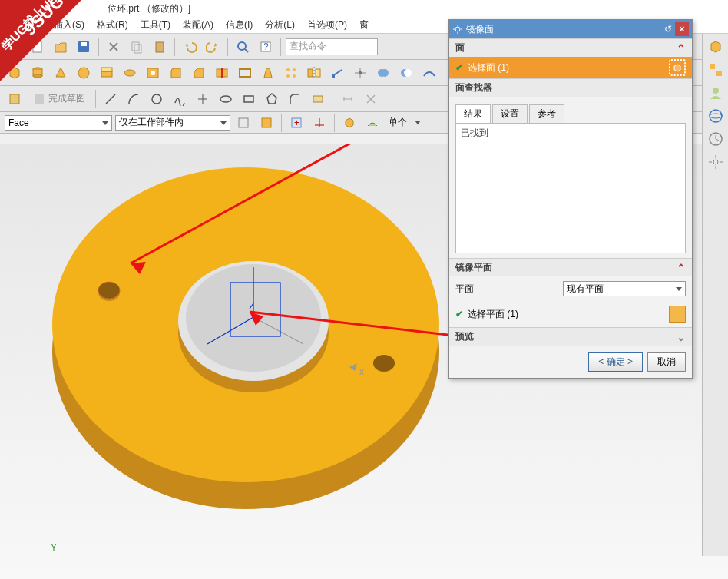 The width and height of the screenshot is (728, 579). I want to click on subtract-icon, so click(406, 73).